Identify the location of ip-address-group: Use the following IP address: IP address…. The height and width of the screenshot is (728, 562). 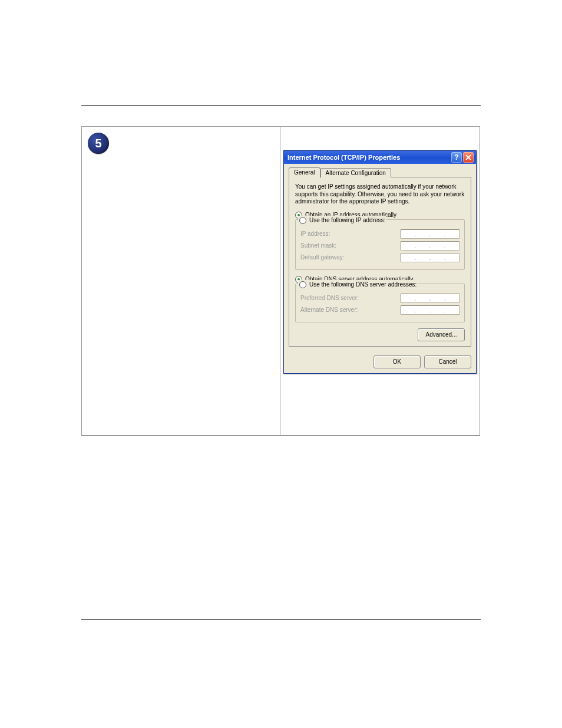
(380, 245).